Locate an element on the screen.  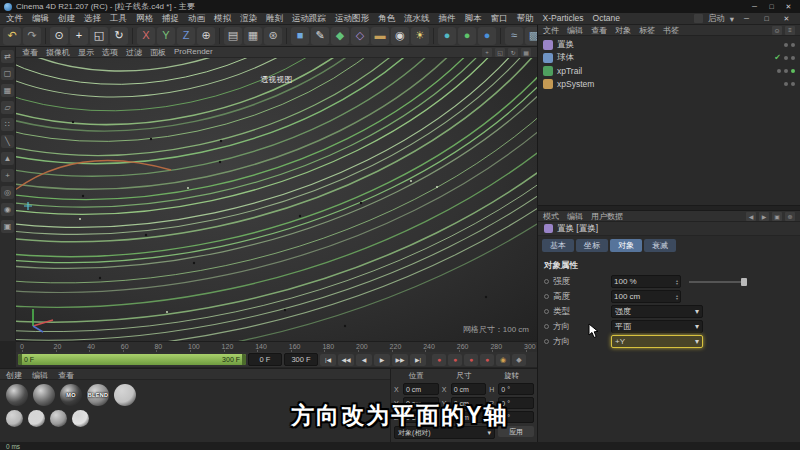
prev-key-button: ◀◀ is located at coordinates (346, 360).